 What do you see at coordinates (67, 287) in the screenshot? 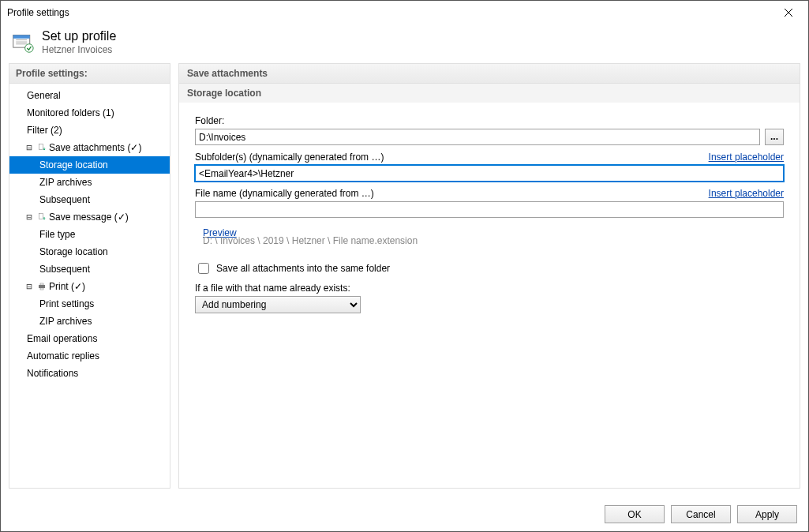
I see `sidebar-item-label: Print (✓)` at bounding box center [67, 287].